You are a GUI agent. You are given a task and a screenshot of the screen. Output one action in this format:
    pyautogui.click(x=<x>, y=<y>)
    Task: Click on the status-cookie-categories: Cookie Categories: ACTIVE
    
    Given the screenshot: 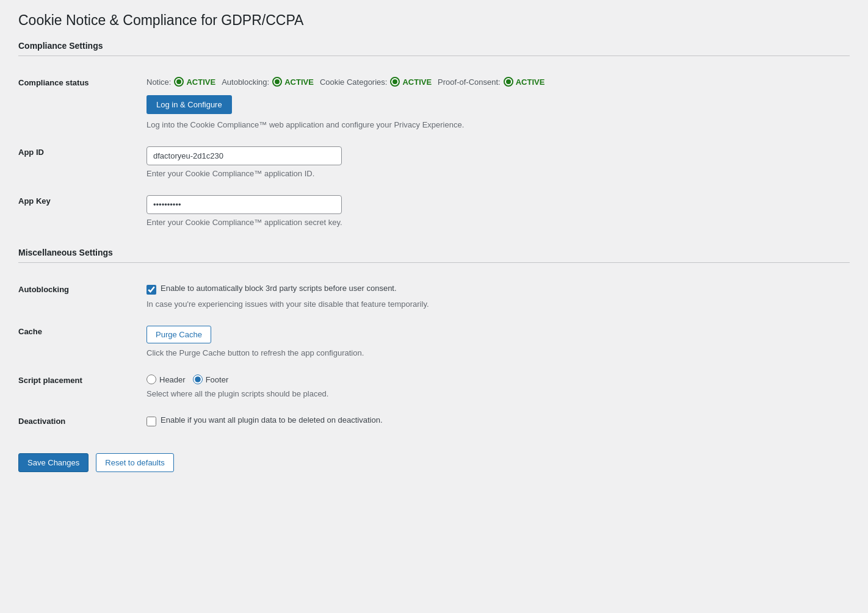 What is the action you would take?
    pyautogui.click(x=376, y=82)
    